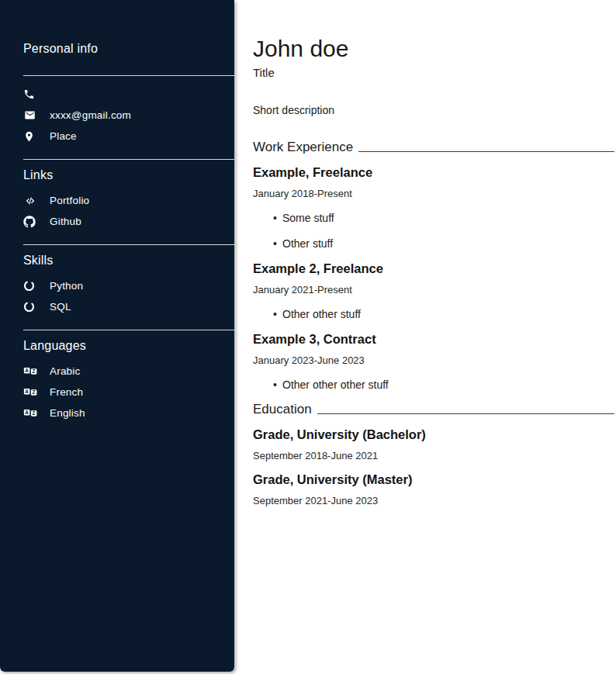 Image resolution: width=616 pixels, height=674 pixels. Describe the element at coordinates (444, 315) in the screenshot. I see `bullet-item: Other other stuff` at that location.